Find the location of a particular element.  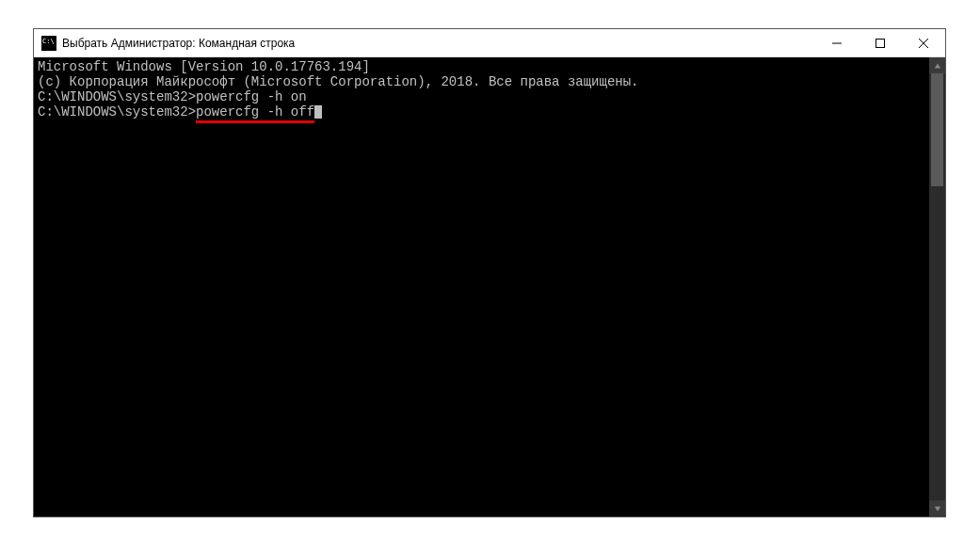

titlebar: Выбрать Администратор: Командная строка is located at coordinates (490, 43).